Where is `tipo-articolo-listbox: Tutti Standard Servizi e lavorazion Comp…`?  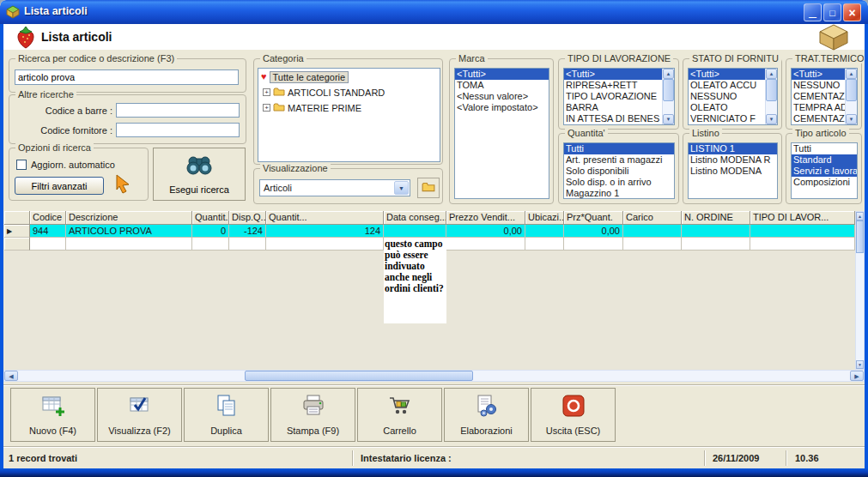
tipo-articolo-listbox: Tutti Standard Servizi e lavorazion Comp… is located at coordinates (824, 171).